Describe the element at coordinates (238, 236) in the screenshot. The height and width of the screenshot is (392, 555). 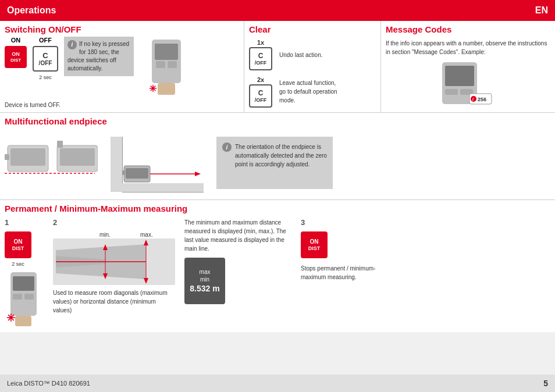
I see `desc-text: The minimum and maximum distance measure…` at that location.